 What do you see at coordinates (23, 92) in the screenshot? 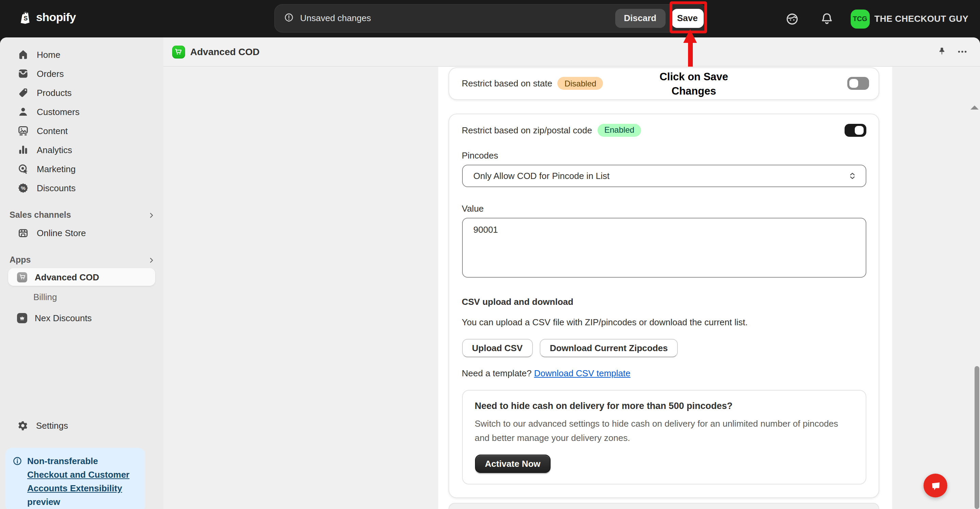
I see `tag-icon` at bounding box center [23, 92].